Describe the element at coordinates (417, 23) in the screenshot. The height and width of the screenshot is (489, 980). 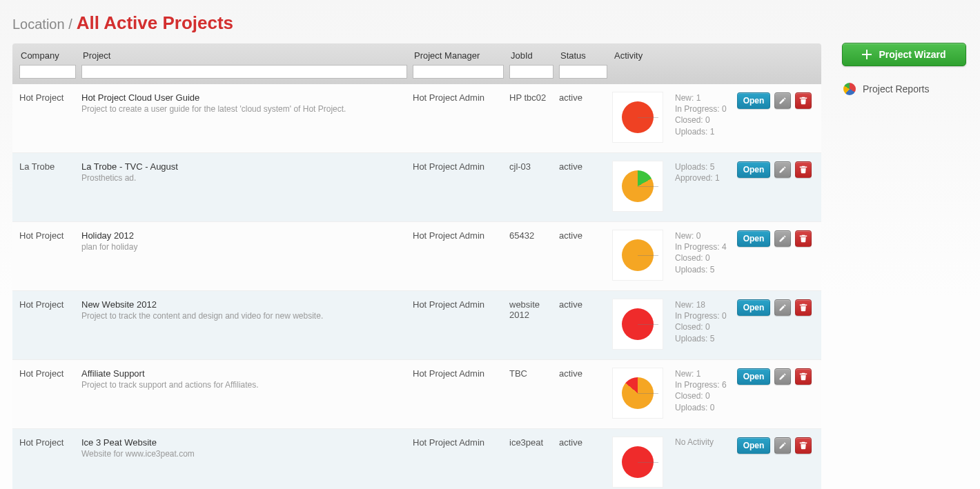
I see `breadcrumb: Location / All Active Projects` at that location.